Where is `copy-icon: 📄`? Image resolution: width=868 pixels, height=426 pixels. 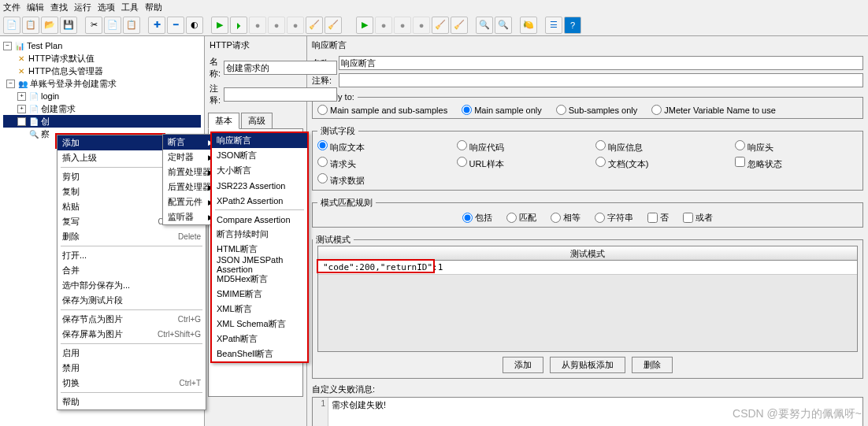
copy-icon: 📄 is located at coordinates (113, 25).